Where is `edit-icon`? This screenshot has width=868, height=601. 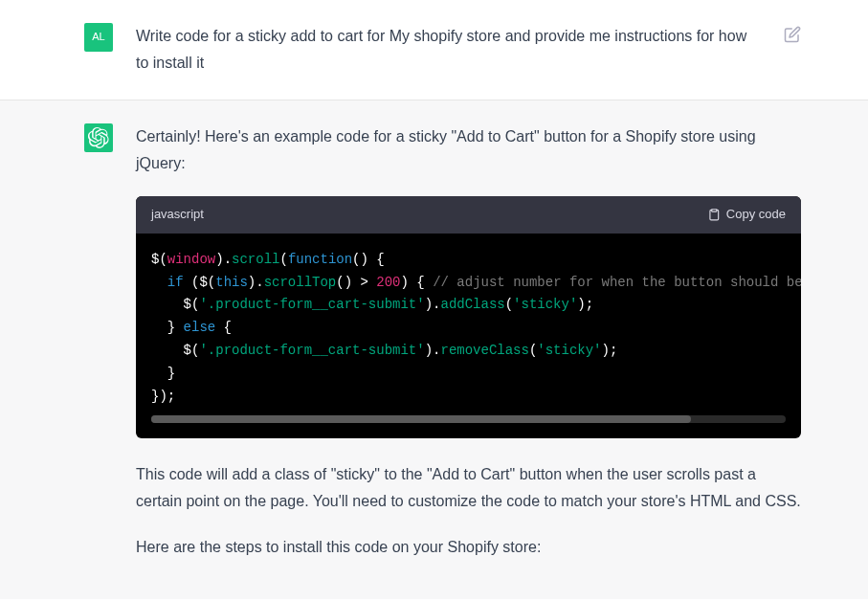 edit-icon is located at coordinates (792, 33).